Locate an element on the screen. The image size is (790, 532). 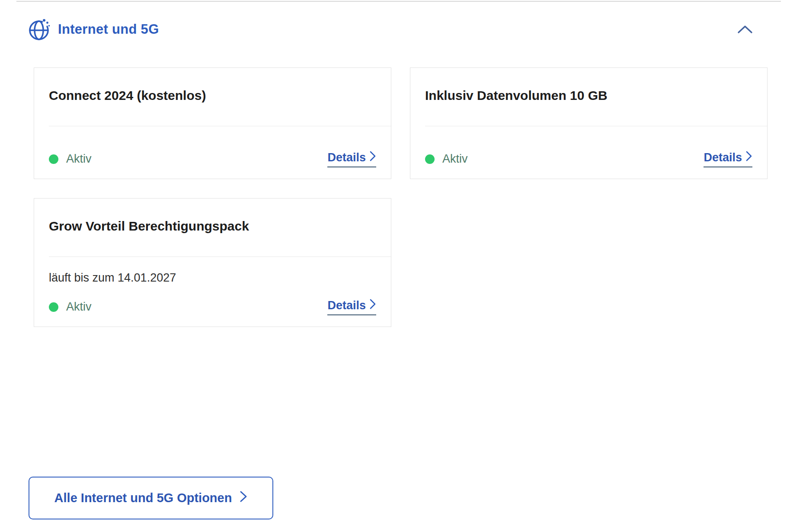
chevron-up-icon is located at coordinates (745, 32).